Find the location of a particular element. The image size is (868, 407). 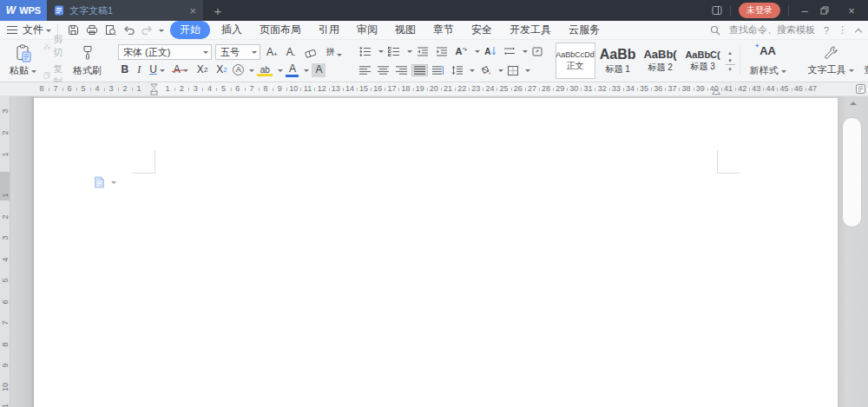

strikethrough-button: A is located at coordinates (181, 70).